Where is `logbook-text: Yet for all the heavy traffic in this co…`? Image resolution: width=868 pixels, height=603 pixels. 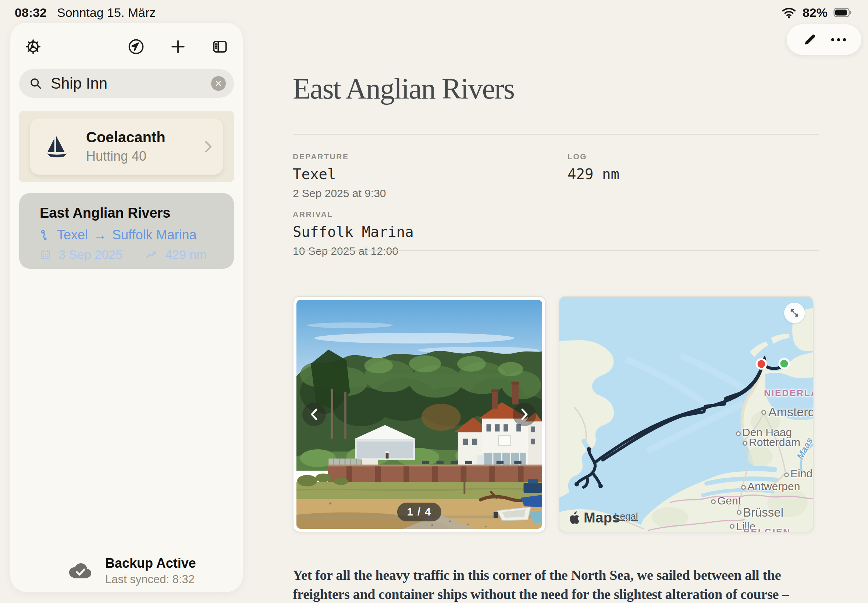 logbook-text: Yet for all the heavy traffic in this co… is located at coordinates (556, 584).